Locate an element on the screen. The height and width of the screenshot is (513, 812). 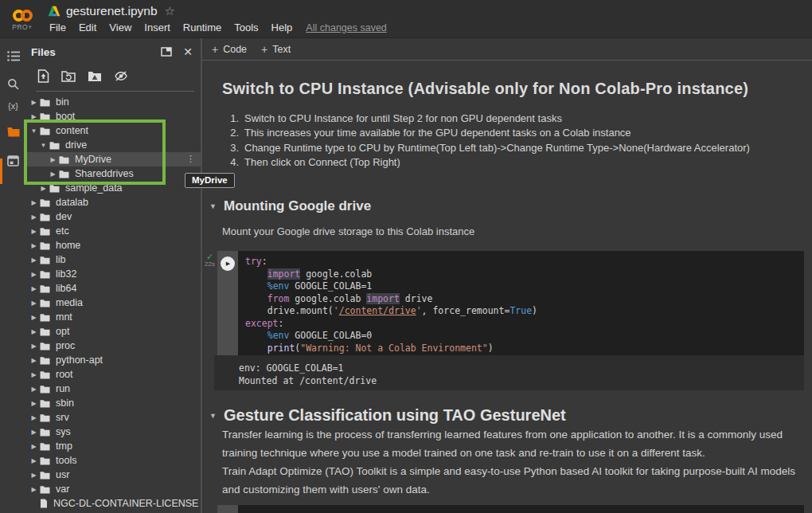
tree-item-dev: ▶dev is located at coordinates (113, 217).